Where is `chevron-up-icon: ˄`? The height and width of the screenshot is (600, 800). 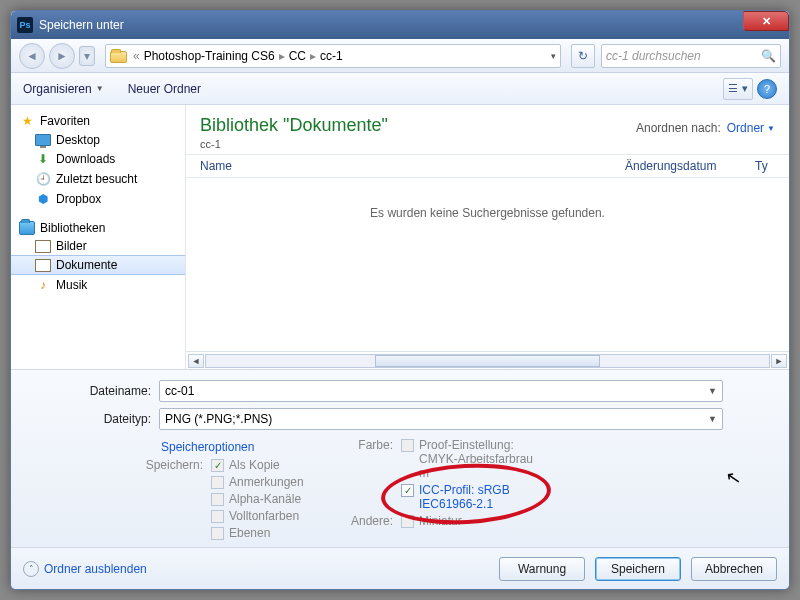
chevron-up-icon: ˄ is located at coordinates (31, 569).